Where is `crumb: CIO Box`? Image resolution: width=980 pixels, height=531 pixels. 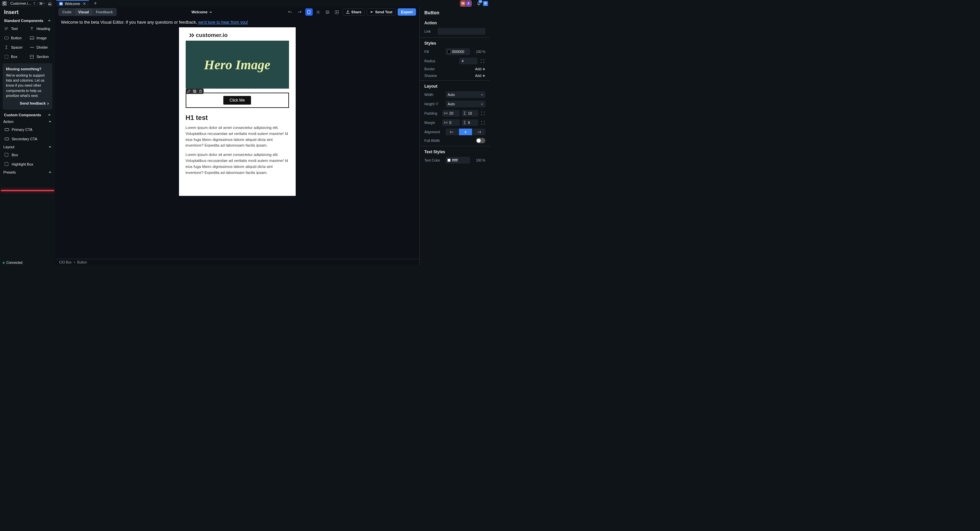 crumb: CIO Box is located at coordinates (65, 262).